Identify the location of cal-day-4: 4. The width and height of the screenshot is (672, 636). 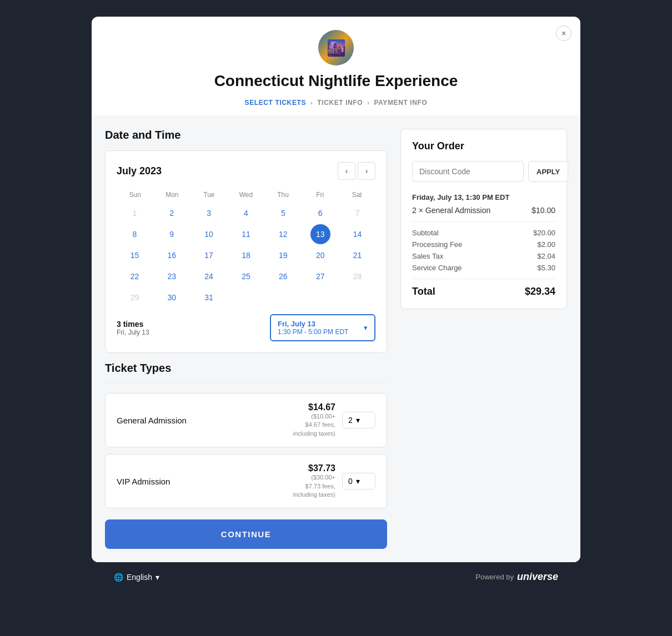
(246, 213).